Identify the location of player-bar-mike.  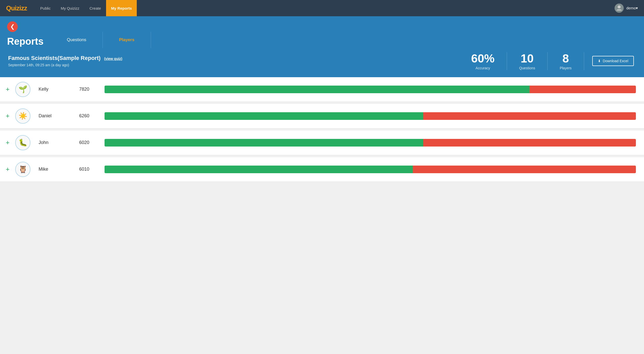
(370, 169).